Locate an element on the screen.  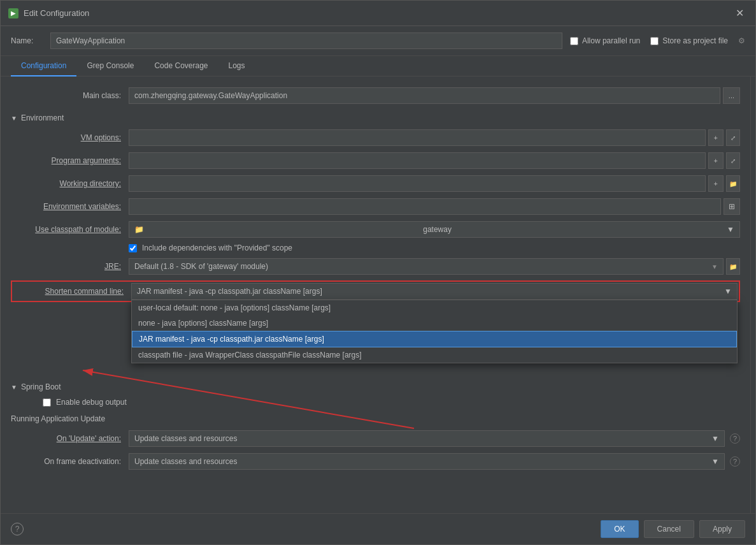
on-deactivation-help-icon: ? is located at coordinates (735, 461).